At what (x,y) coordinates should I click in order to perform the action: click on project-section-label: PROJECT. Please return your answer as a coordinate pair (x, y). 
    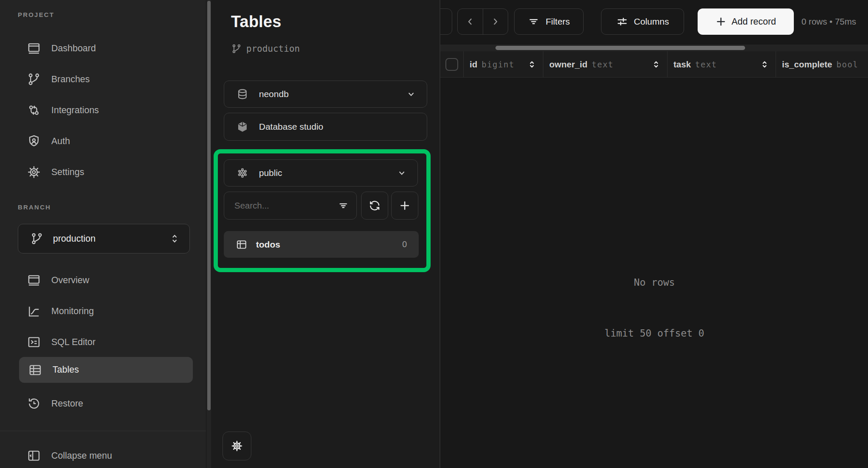
    Looking at the image, I should click on (36, 14).